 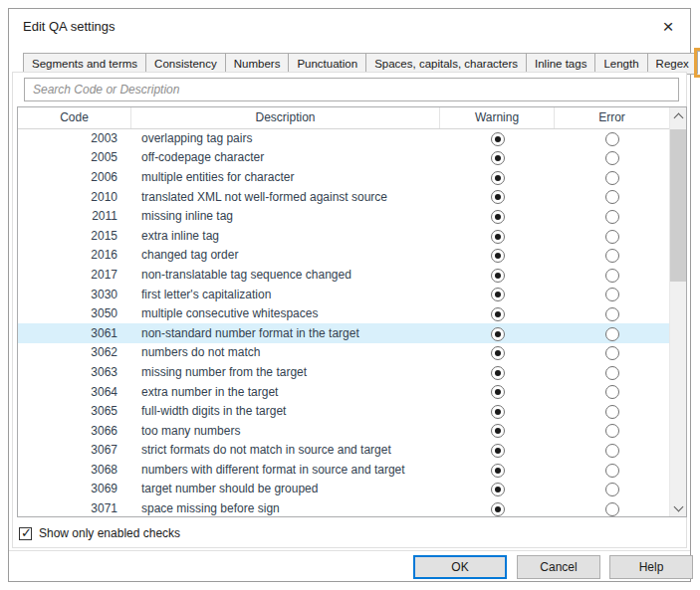 What do you see at coordinates (344, 236) in the screenshot?
I see `table-row: 2015 extra inline tag` at bounding box center [344, 236].